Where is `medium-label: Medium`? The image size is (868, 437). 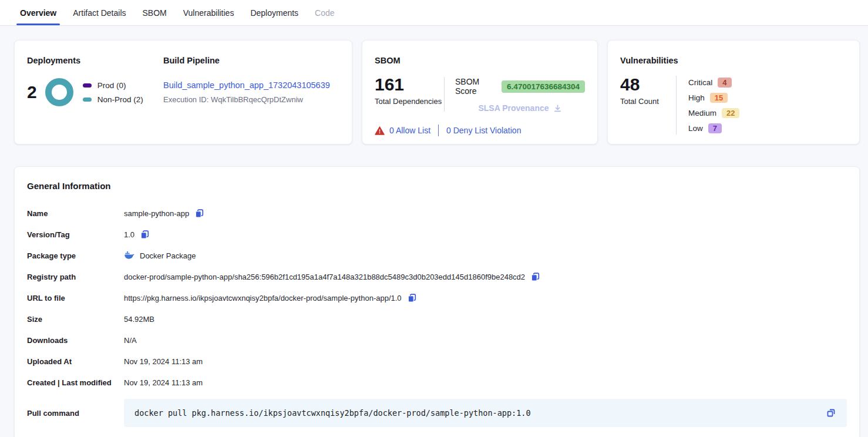 medium-label: Medium is located at coordinates (702, 113).